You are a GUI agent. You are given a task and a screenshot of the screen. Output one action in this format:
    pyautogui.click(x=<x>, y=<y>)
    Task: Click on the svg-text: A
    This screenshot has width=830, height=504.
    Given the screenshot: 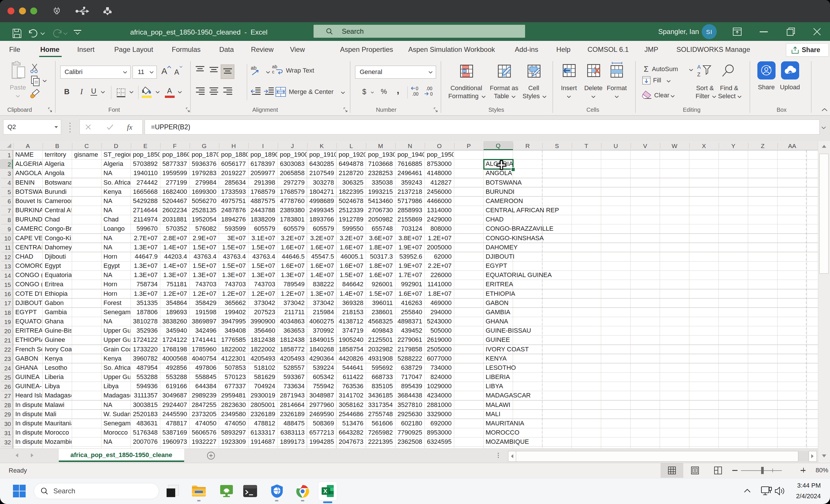 What is the action you would take?
    pyautogui.click(x=699, y=67)
    